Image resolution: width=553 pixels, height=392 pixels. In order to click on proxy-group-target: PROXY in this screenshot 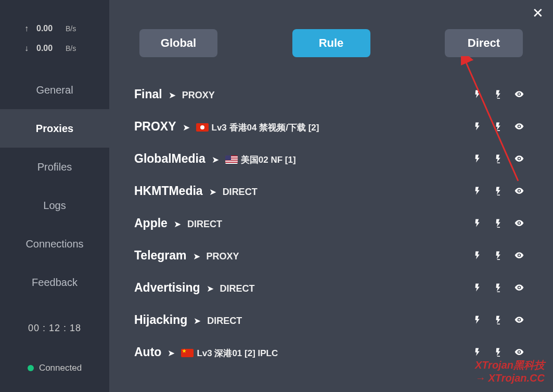, I will do `click(199, 96)`.